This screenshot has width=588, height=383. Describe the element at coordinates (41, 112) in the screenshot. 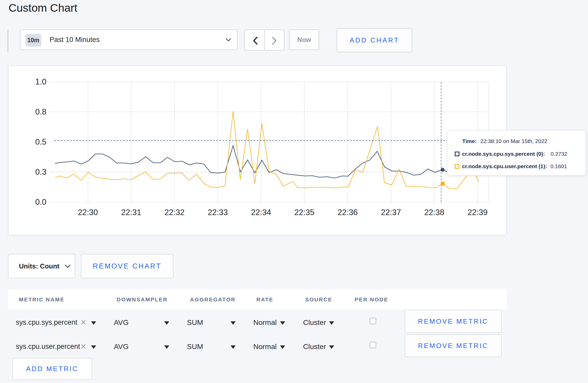

I see `svg-text: 0.8` at that location.